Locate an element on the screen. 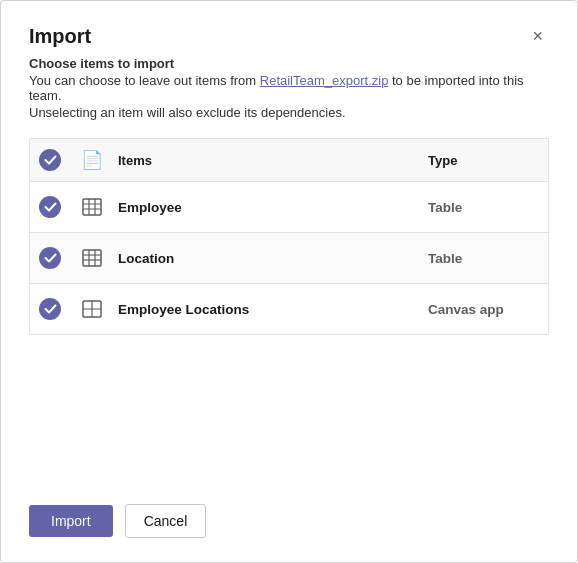  row1-type: Table is located at coordinates (488, 208).